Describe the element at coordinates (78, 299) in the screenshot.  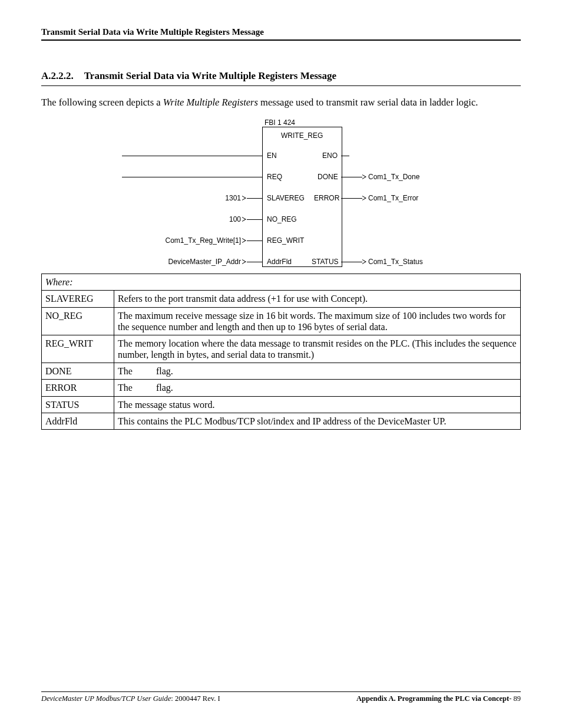
I see `def-key: SLAVEREG` at that location.